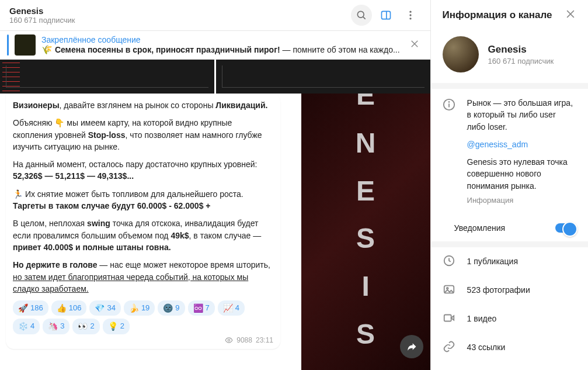  What do you see at coordinates (509, 347) in the screenshot?
I see `stat-links: 43 ссылки` at bounding box center [509, 347].